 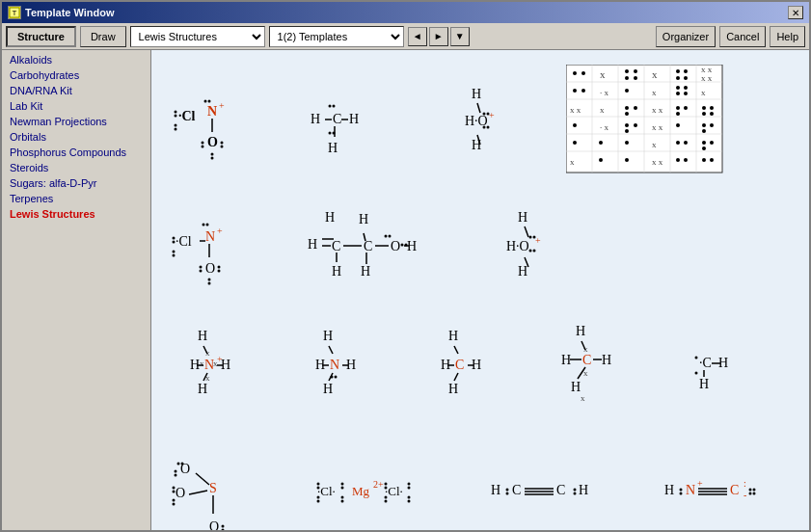 What do you see at coordinates (76, 75) in the screenshot?
I see `sidebar-item-carbohydrates: Carbohydrates` at bounding box center [76, 75].